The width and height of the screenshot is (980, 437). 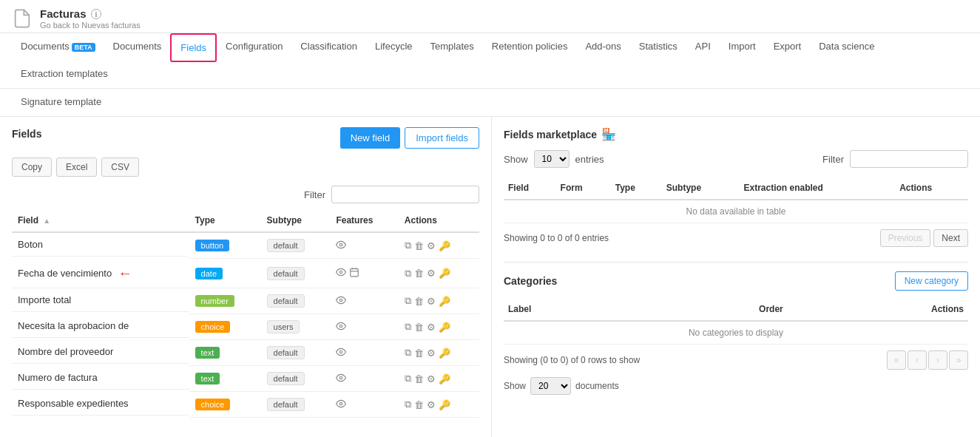 I want to click on market-col-subtype: Subtype, so click(x=701, y=188).